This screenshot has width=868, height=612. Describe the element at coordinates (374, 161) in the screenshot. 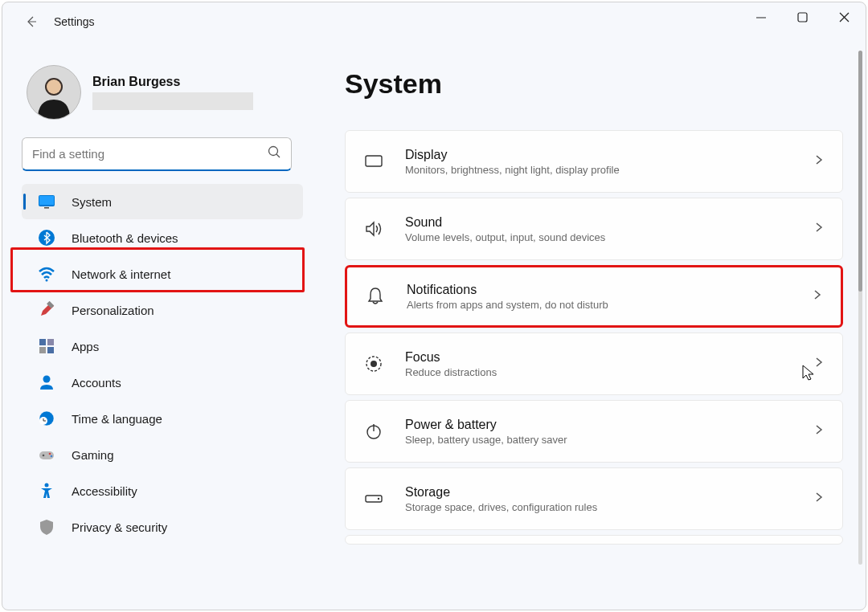

I see `display-icon` at that location.